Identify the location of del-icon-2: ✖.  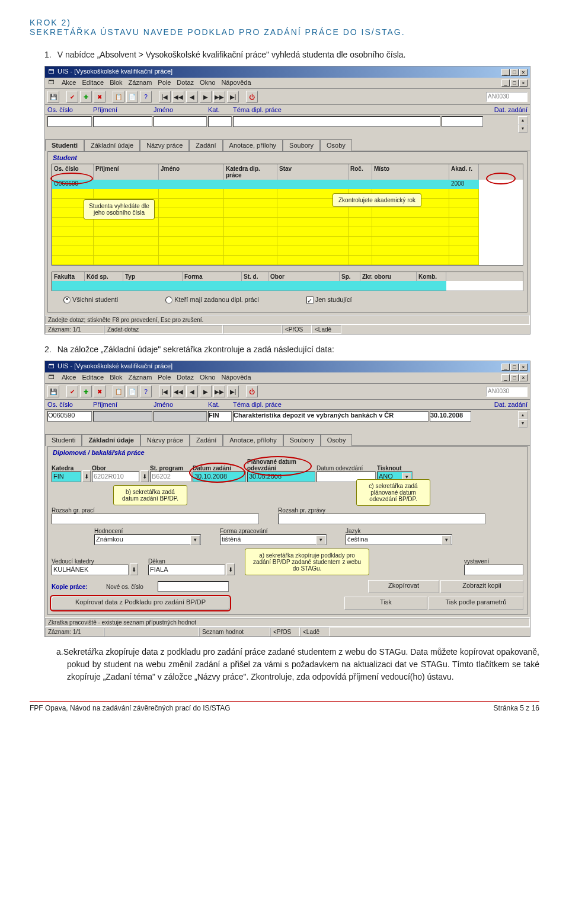
(100, 391).